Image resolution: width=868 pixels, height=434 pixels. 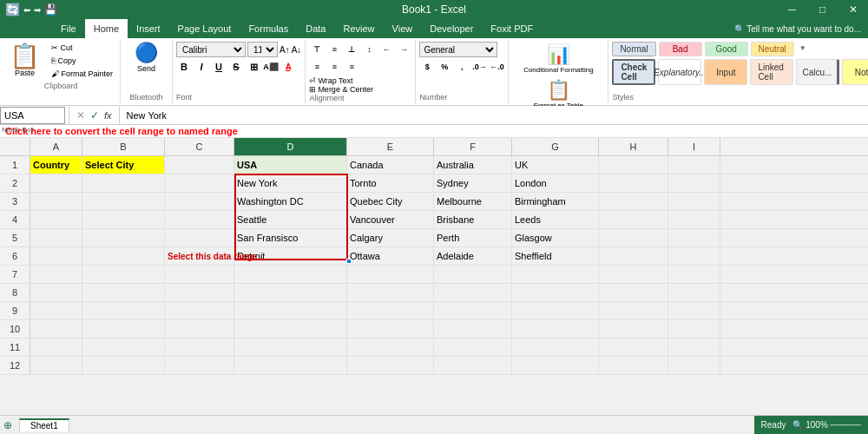 What do you see at coordinates (317, 49) in the screenshot?
I see `align-top-btn: ⊤` at bounding box center [317, 49].